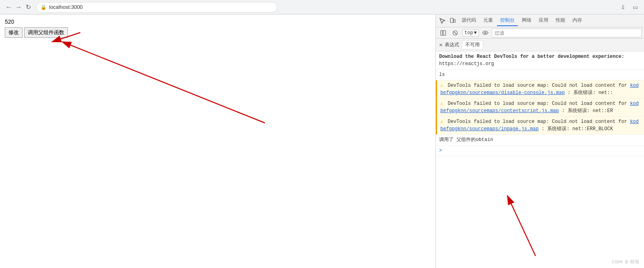 This screenshot has height=268, width=644. What do you see at coordinates (322, 7) in the screenshot?
I see `browser-chrome: ← → ↻ 🔒 localhost:3000 ⇩ ▭` at bounding box center [322, 7].